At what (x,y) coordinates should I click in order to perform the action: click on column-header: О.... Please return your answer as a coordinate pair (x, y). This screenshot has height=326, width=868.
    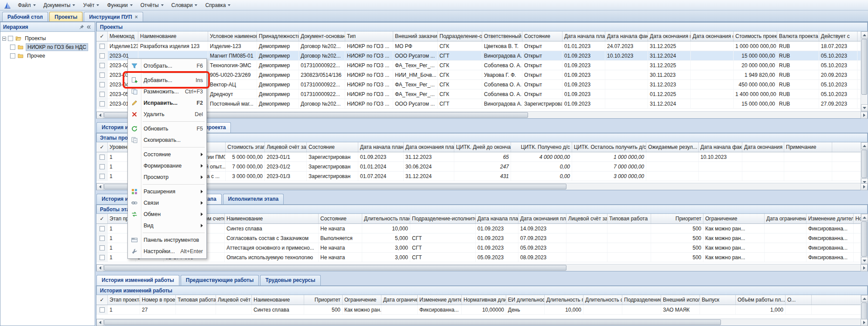
    Looking at the image, I should click on (799, 300).